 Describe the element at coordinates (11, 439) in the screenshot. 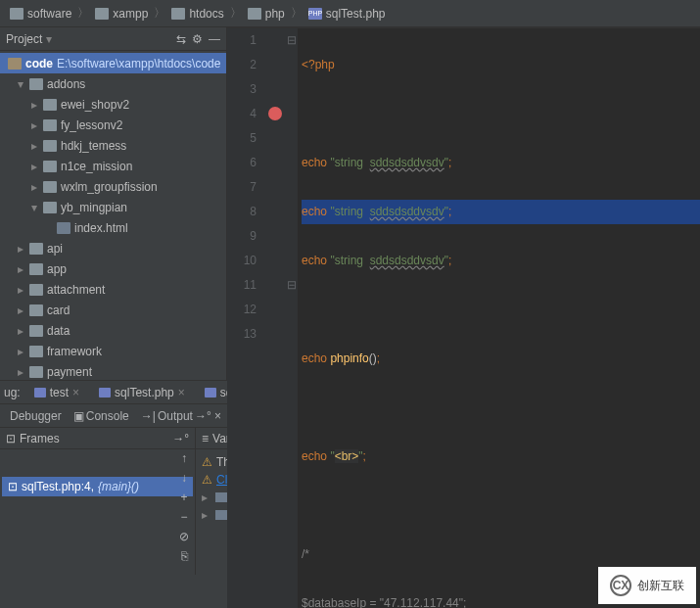

I see `frames-icon: ⊡` at that location.